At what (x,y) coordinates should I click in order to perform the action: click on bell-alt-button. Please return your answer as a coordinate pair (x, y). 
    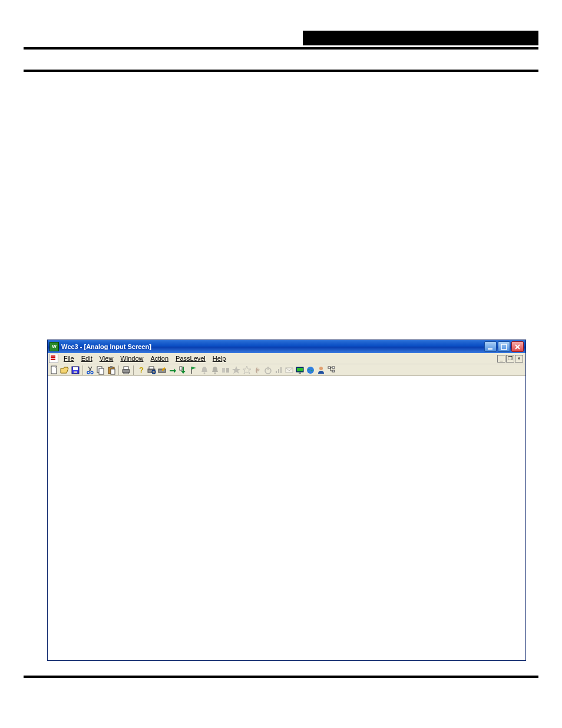
    Looking at the image, I should click on (215, 370).